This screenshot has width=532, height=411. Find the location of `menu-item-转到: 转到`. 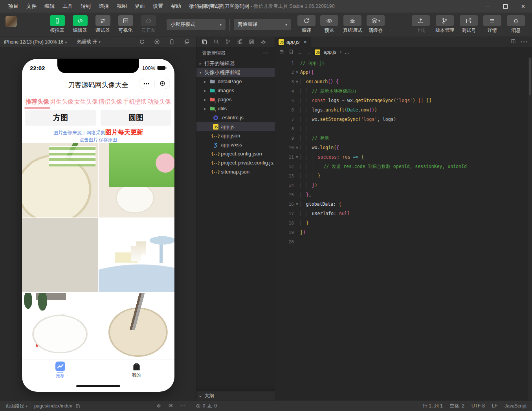

menu-item-转到: 转到 is located at coordinates (86, 6).